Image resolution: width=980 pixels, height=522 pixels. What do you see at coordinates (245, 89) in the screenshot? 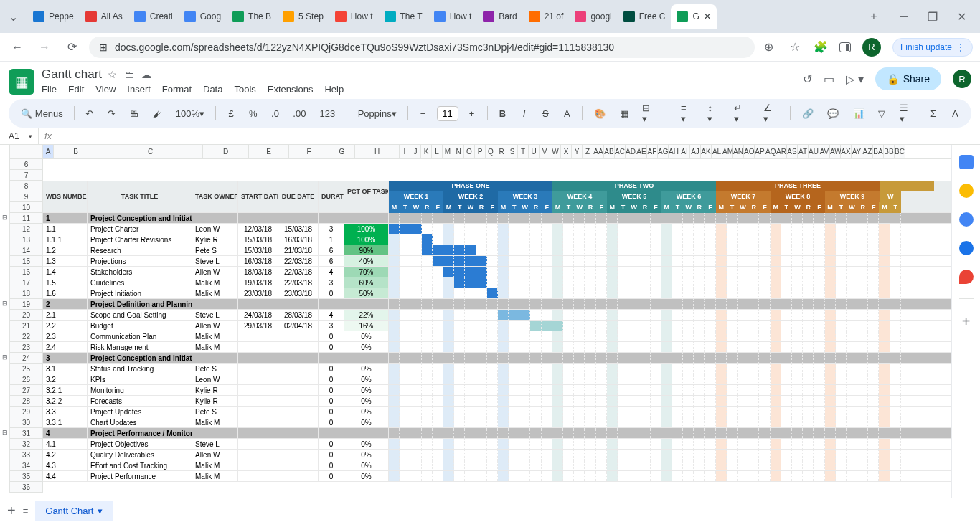
I see `menu-tools: Tools` at bounding box center [245, 89].